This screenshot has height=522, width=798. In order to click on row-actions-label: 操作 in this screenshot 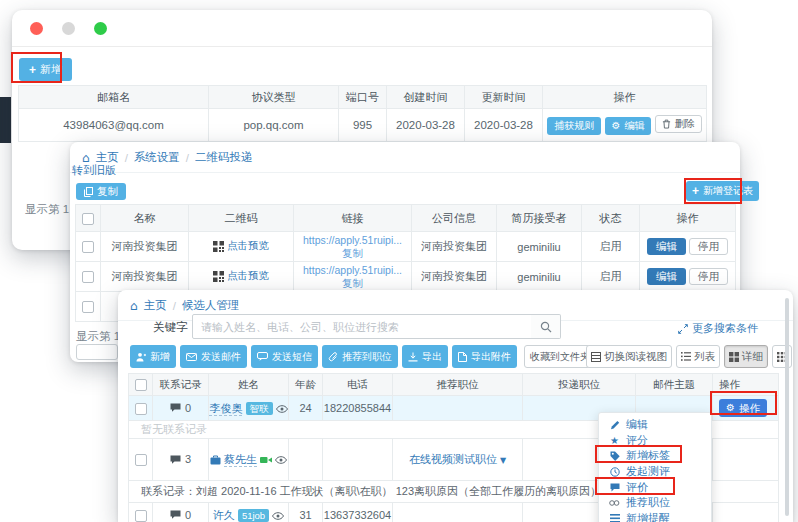, I will do `click(750, 408)`.